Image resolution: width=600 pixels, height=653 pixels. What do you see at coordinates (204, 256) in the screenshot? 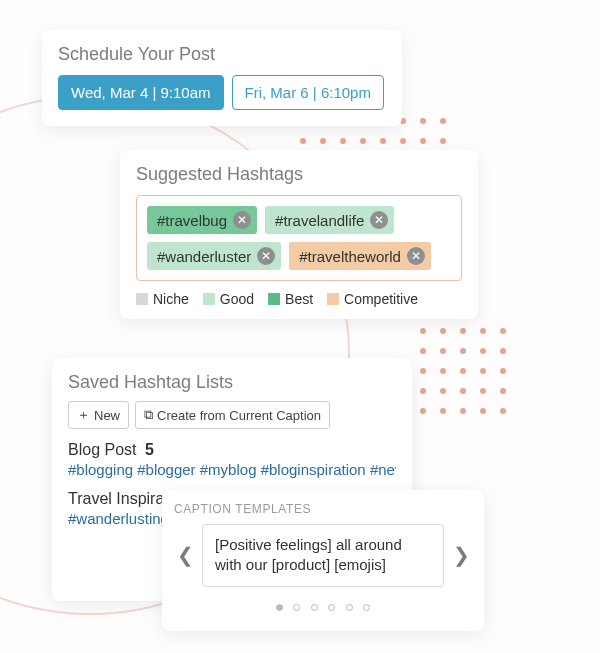
I see `hashtag-text: #wanderluster` at bounding box center [204, 256].